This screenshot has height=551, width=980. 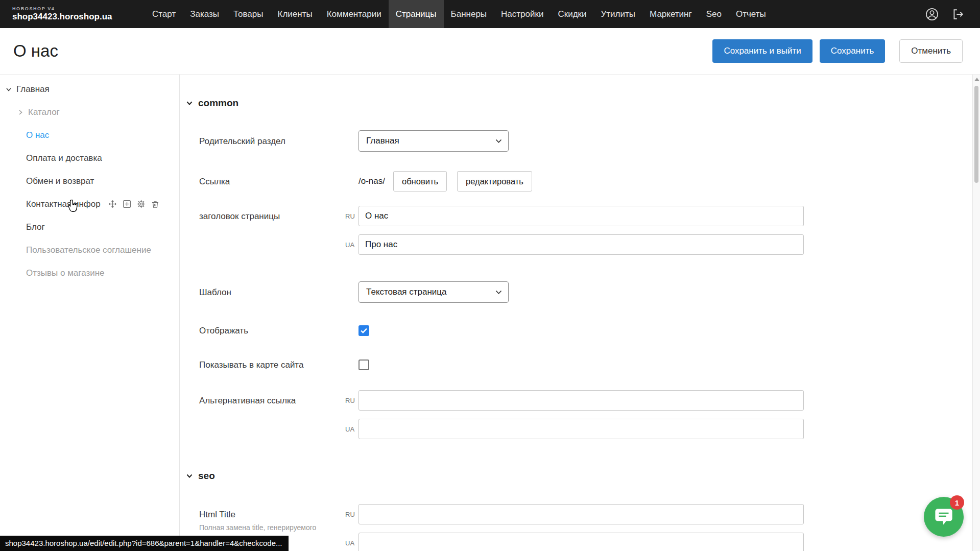 What do you see at coordinates (354, 14) in the screenshot?
I see `menu-comments: Комментарии` at bounding box center [354, 14].